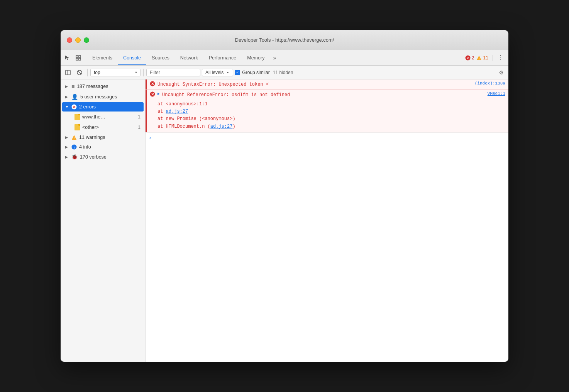 The image size is (569, 392). I want to click on adjs-link-2: ad.js:27, so click(222, 127).